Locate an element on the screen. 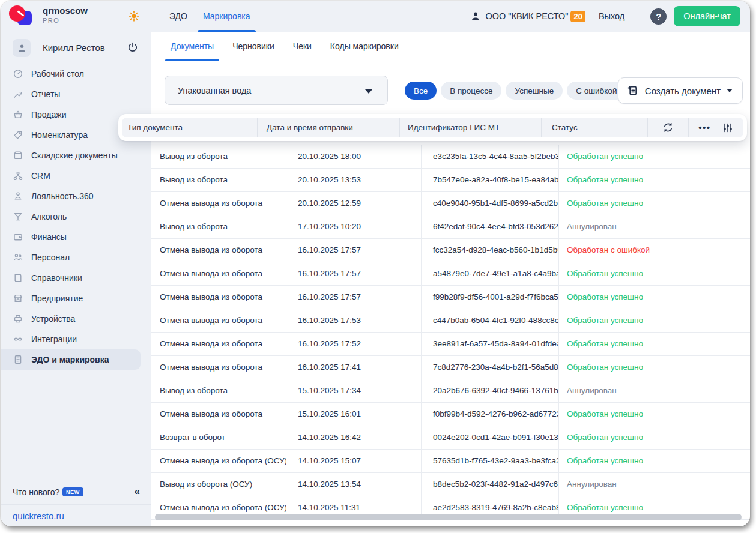 This screenshot has width=756, height=533. topbar: ЭДОМаркировка ООО "КВИК РЕСТО" 20 Выход … is located at coordinates (450, 16).